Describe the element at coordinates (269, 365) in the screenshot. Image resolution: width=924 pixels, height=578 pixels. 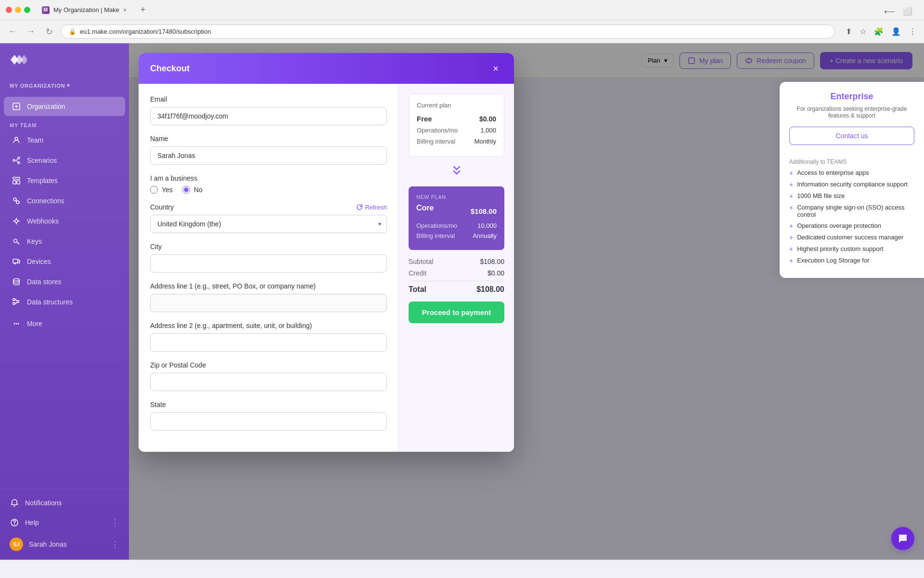
I see `zip-label: Zip or Postal Code` at that location.